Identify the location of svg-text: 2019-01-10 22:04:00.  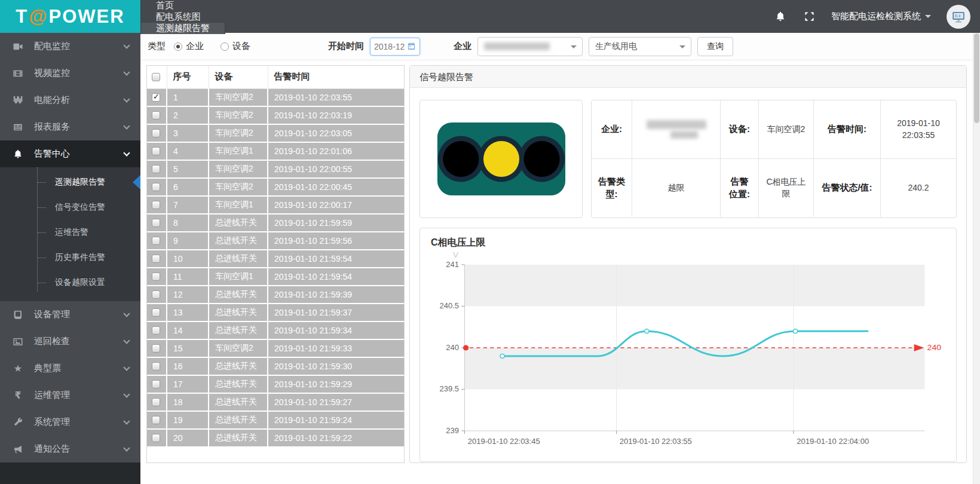
(833, 441).